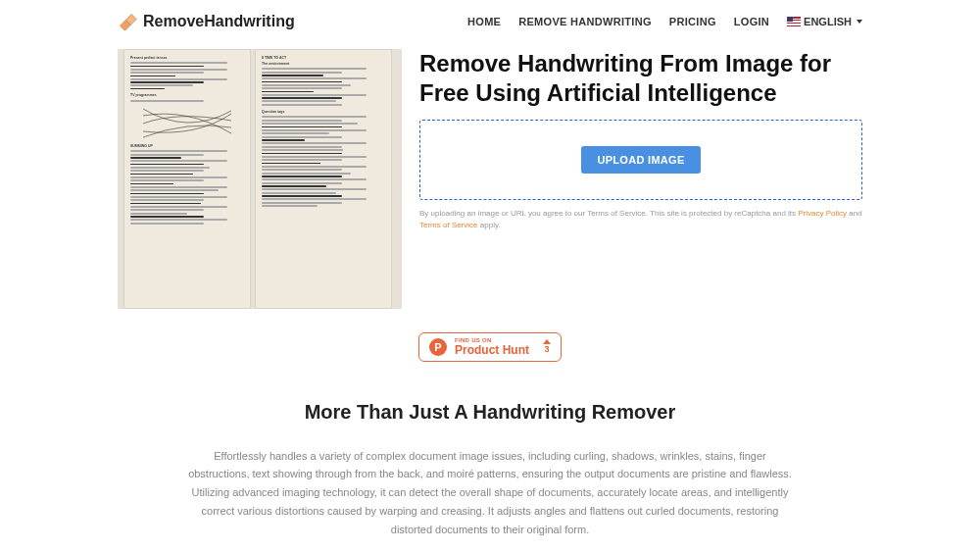  I want to click on terms-of-service-link: Terms of Service, so click(449, 226).